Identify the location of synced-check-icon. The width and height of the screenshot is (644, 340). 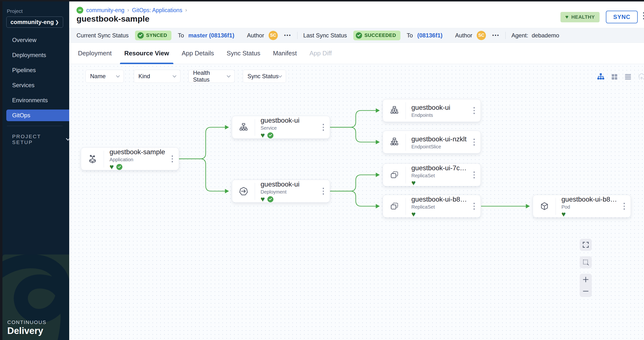
(120, 167).